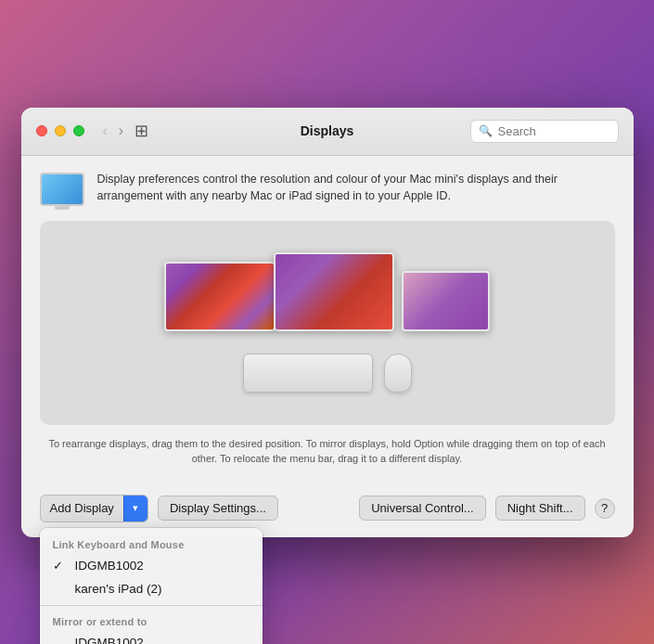 The height and width of the screenshot is (644, 654). What do you see at coordinates (327, 132) in the screenshot?
I see `titlebar: ‹ › ⊞ Displays 🔍` at bounding box center [327, 132].